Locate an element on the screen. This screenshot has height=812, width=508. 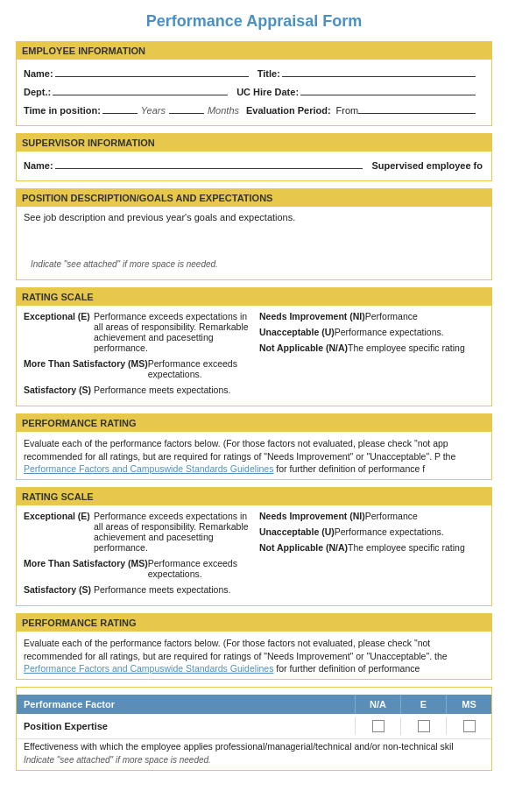
performance-rating-2-text: Evaluate each of the performance factors… is located at coordinates (254, 655).